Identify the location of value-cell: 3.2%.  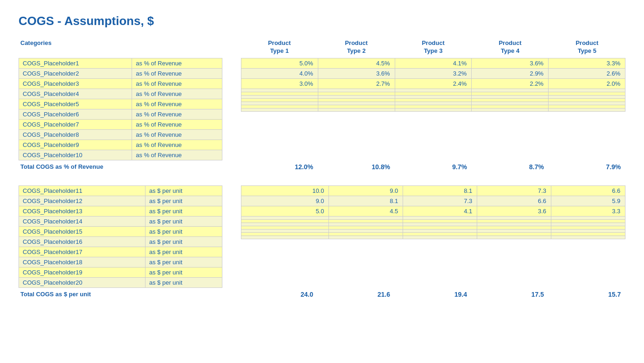
(433, 73).